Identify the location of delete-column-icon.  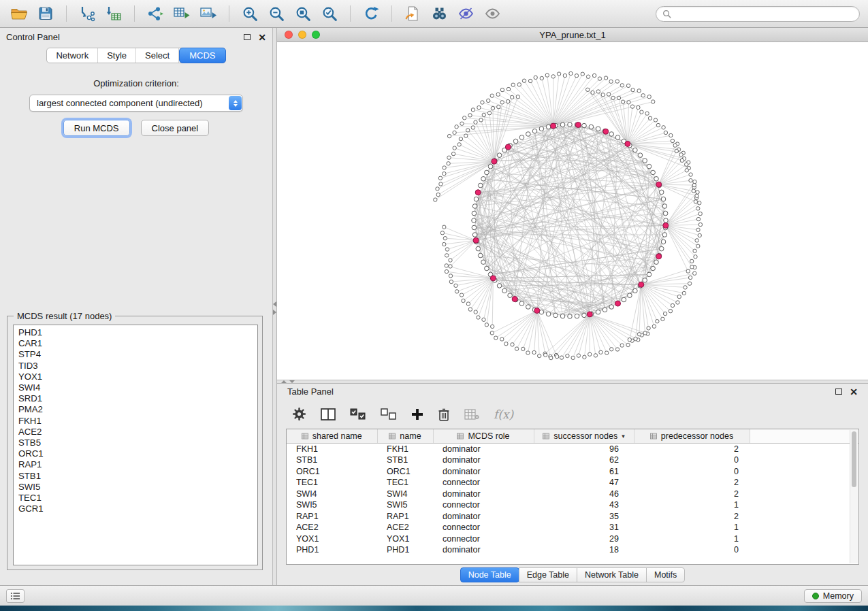
(444, 414).